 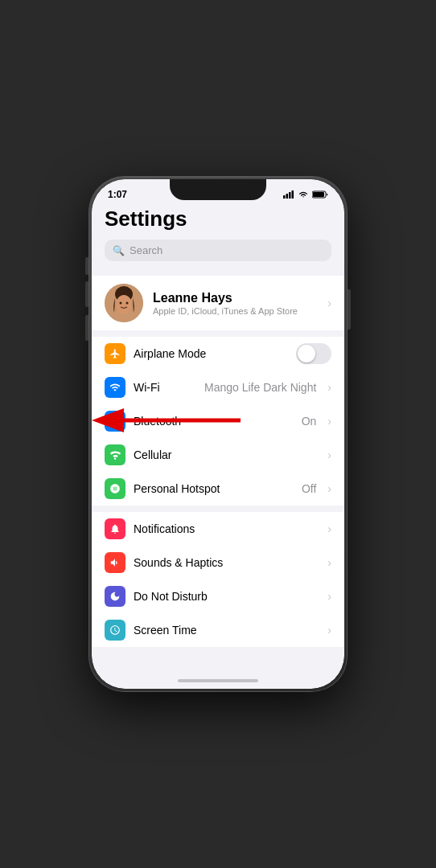 What do you see at coordinates (218, 489) in the screenshot?
I see `personal-hotspot-row: Personal Hotspot Off ›` at bounding box center [218, 489].